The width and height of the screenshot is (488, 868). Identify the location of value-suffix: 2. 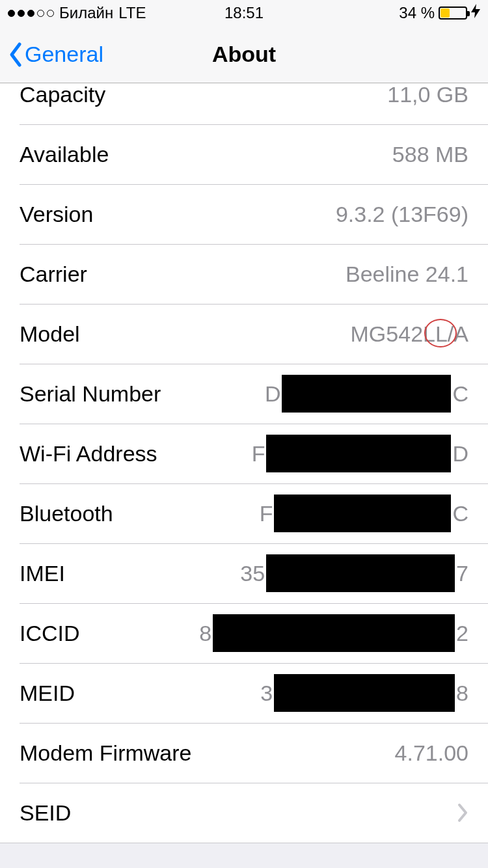
(462, 634).